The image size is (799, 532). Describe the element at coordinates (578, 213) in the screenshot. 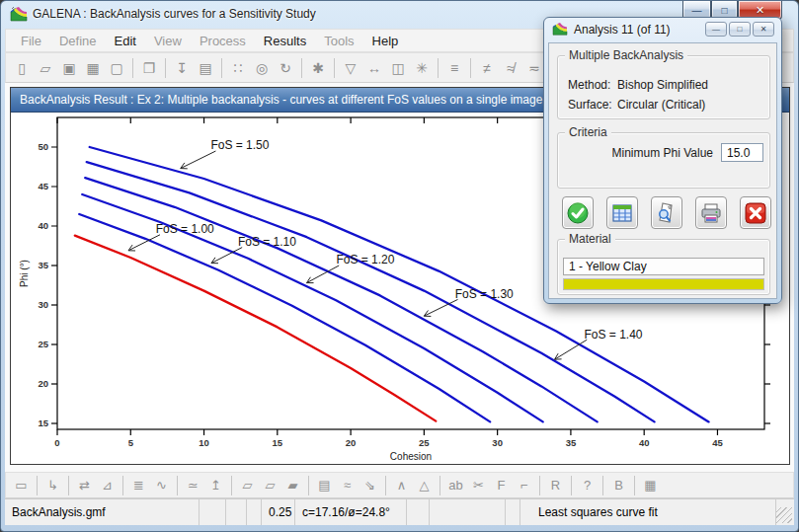

I see `green-check-icon` at that location.